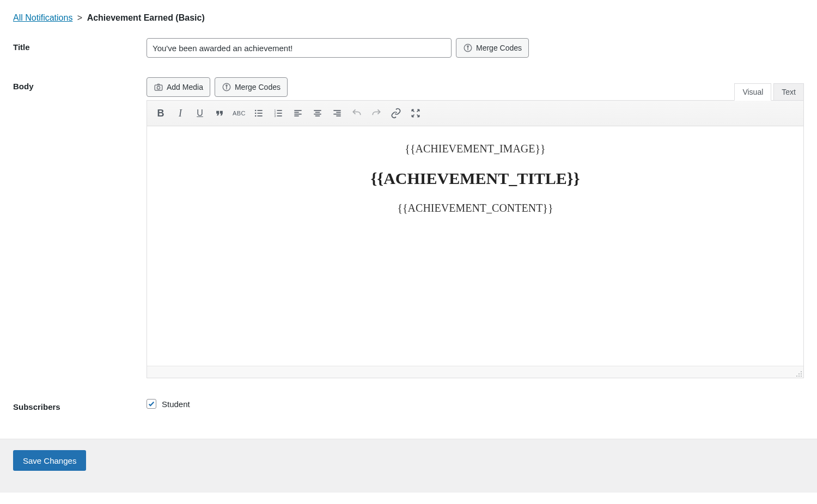  I want to click on add-media-button-label: Add Media, so click(185, 87).